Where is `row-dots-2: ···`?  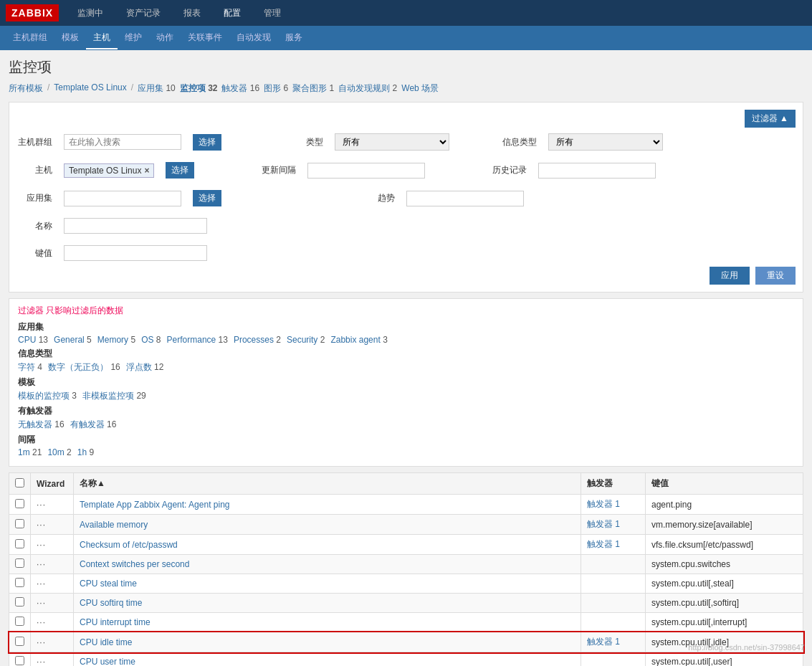
row-dots-2: ··· is located at coordinates (42, 545).